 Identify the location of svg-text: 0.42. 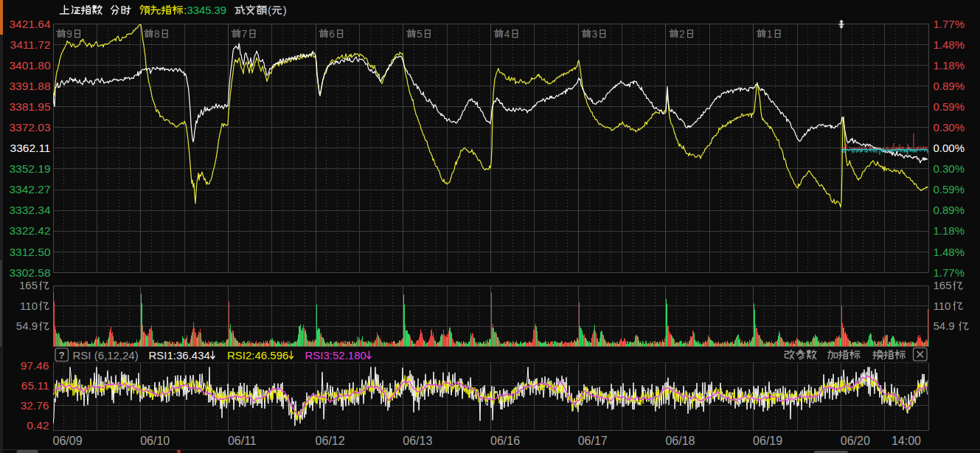
(38, 425).